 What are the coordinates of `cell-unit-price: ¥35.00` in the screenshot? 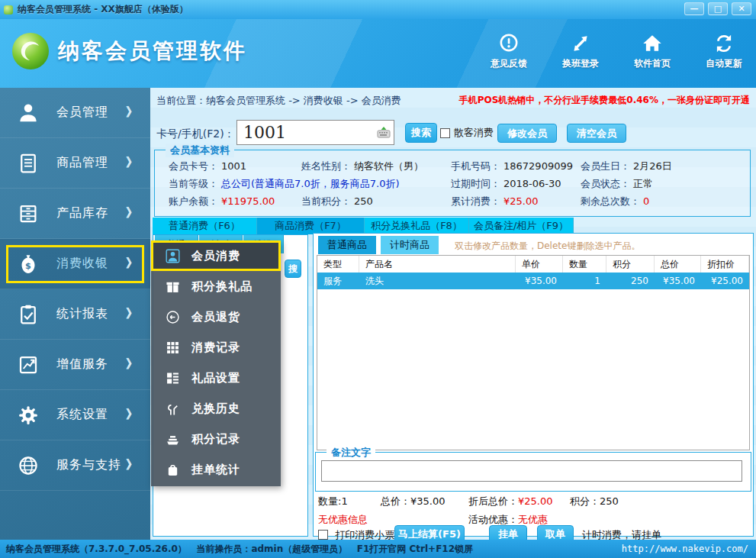 It's located at (539, 281).